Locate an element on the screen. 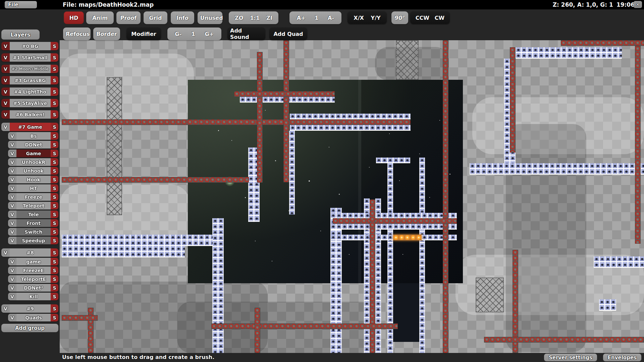 The image size is (644, 362). rotate-group: CCWCW is located at coordinates (430, 18).